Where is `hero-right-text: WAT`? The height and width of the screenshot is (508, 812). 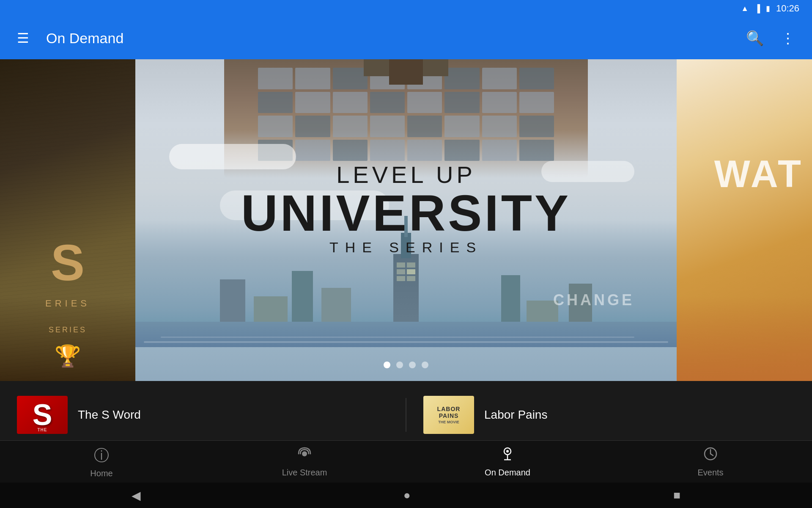 hero-right-text: WAT is located at coordinates (759, 174).